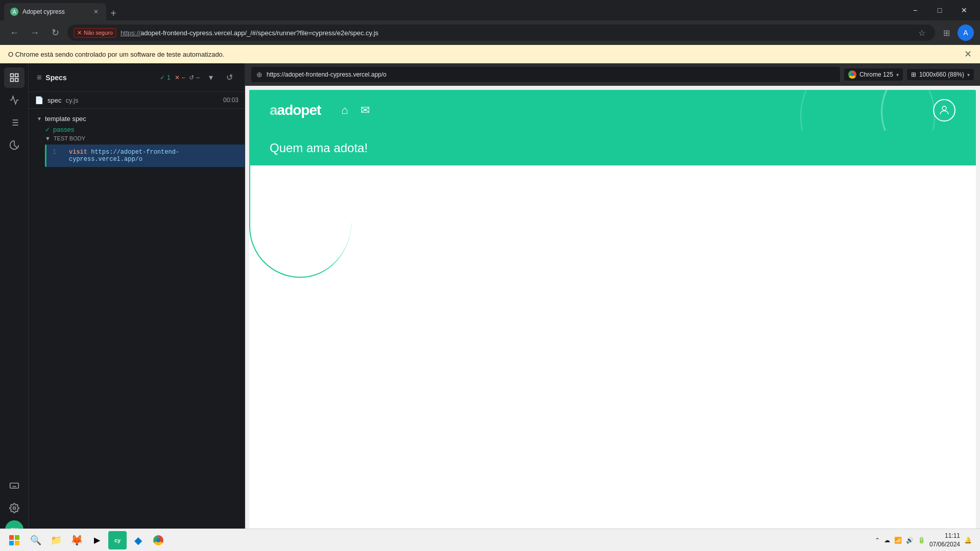  I want to click on sidebar-item-analytics, so click(14, 145).